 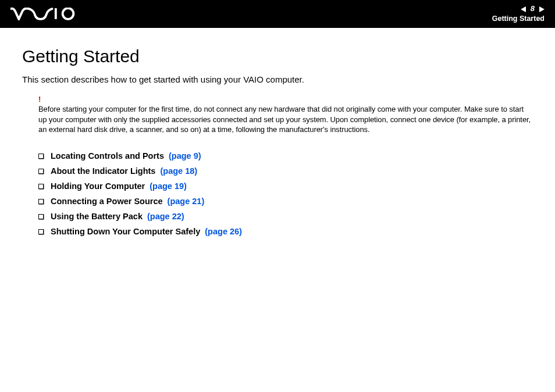 I want to click on warning-block: ! Before starting your computer for the …, so click(x=278, y=115).